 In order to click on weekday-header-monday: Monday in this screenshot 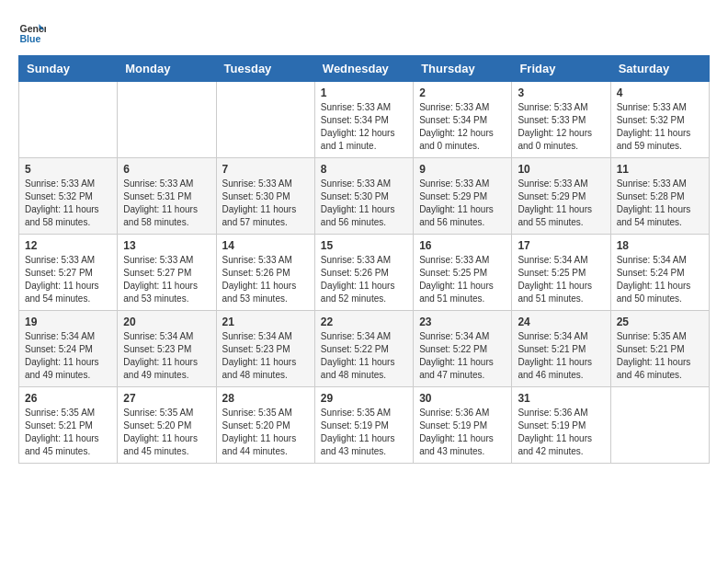, I will do `click(167, 69)`.